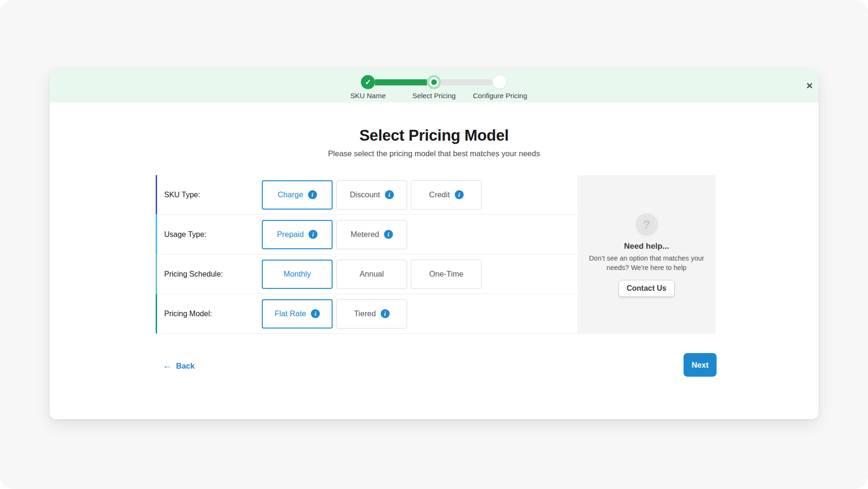 The image size is (868, 489). I want to click on row-label-sku-type: SKU Type:, so click(213, 195).